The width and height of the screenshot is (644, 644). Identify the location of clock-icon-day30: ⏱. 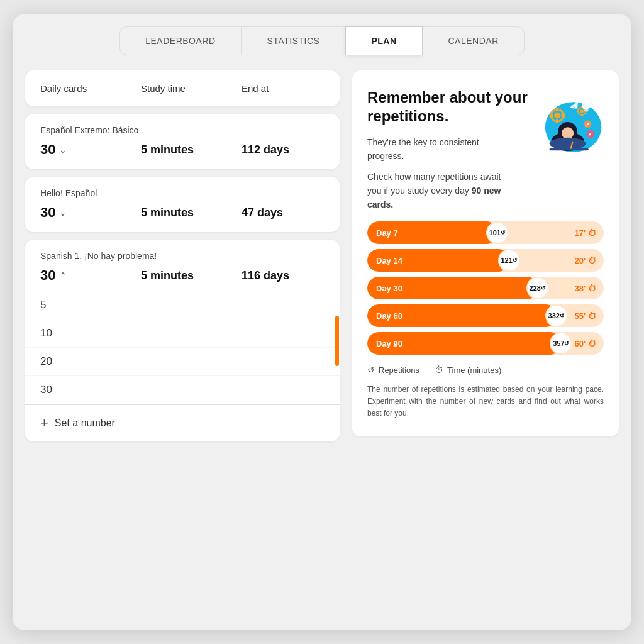
(592, 288).